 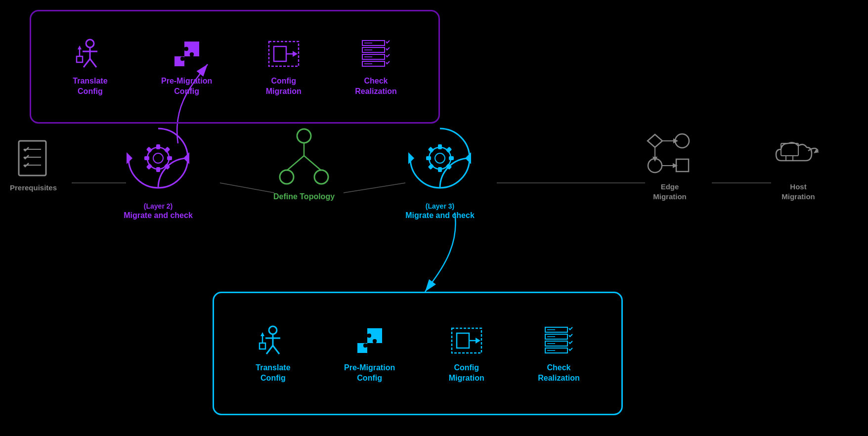 What do you see at coordinates (158, 158) in the screenshot?
I see `layer2-icon` at bounding box center [158, 158].